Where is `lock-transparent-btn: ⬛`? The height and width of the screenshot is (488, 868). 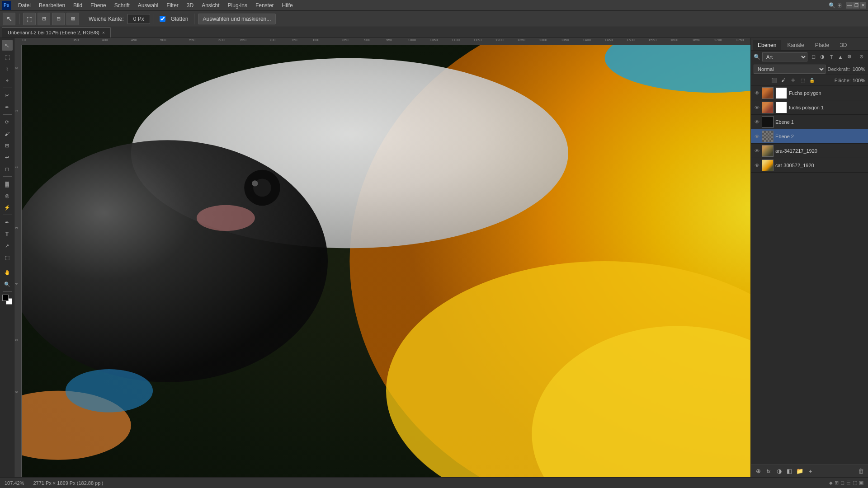
lock-transparent-btn: ⬛ is located at coordinates (774, 80).